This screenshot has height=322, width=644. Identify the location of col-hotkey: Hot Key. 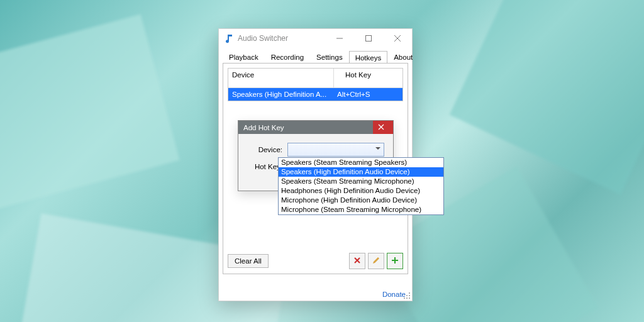
(358, 78).